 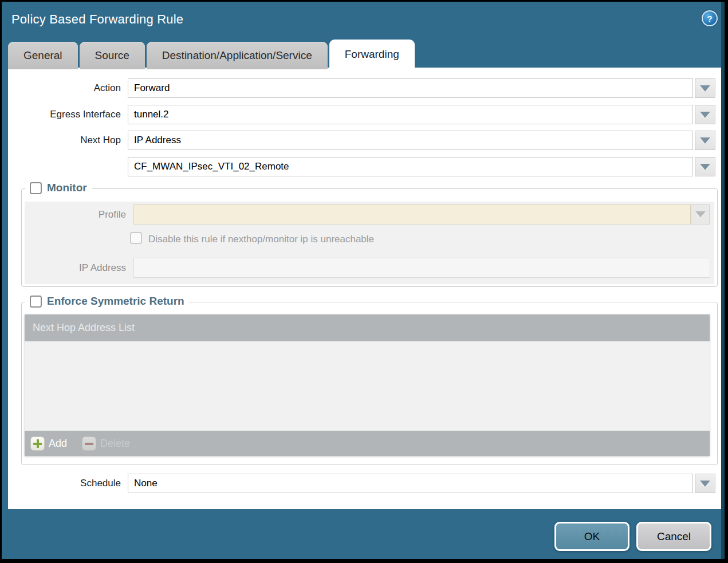 What do you see at coordinates (116, 301) in the screenshot?
I see `enforce-legend-label: Enforce Symmetric Return` at bounding box center [116, 301].